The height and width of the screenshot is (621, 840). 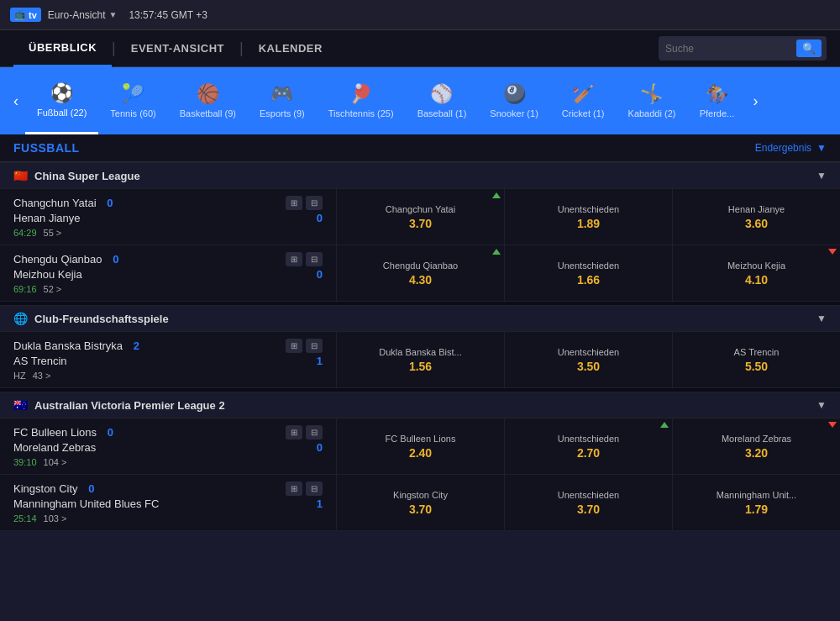 What do you see at coordinates (168, 439) in the screenshot?
I see `match-teams-2-0: FC Bulleen Lions 0 ⊞ ⊟ Moreland Zebras 0` at bounding box center [168, 439].